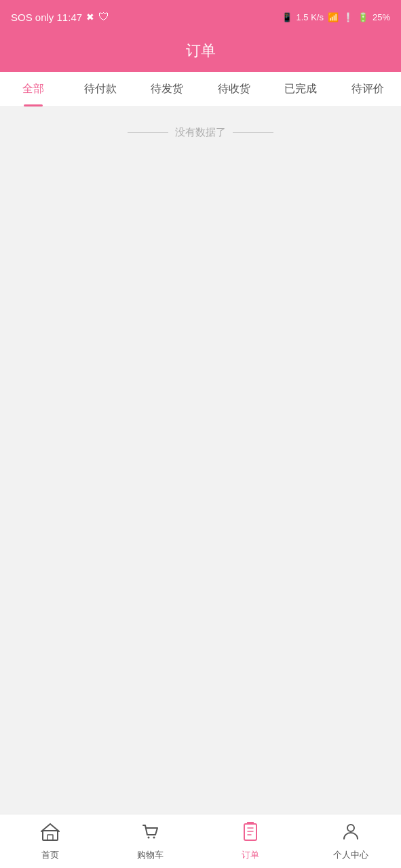 The height and width of the screenshot is (868, 401). Describe the element at coordinates (333, 18) in the screenshot. I see `wifi-icon: 📶` at that location.